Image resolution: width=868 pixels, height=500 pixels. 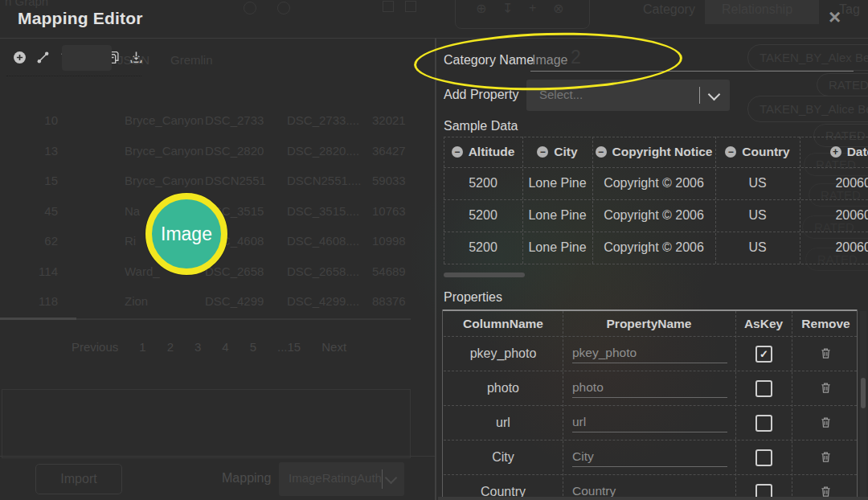 What do you see at coordinates (757, 10) in the screenshot?
I see `background-tab-relationship: Relationship` at bounding box center [757, 10].